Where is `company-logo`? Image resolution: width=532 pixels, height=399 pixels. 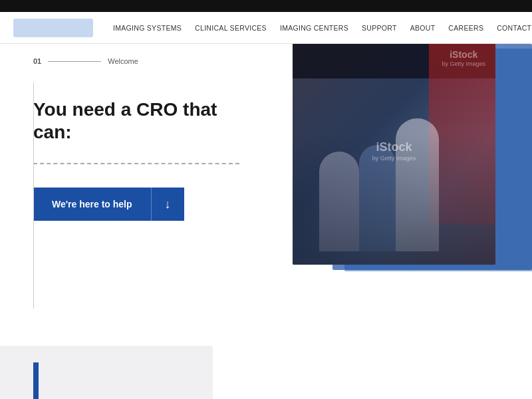 company-logo is located at coordinates (53, 28).